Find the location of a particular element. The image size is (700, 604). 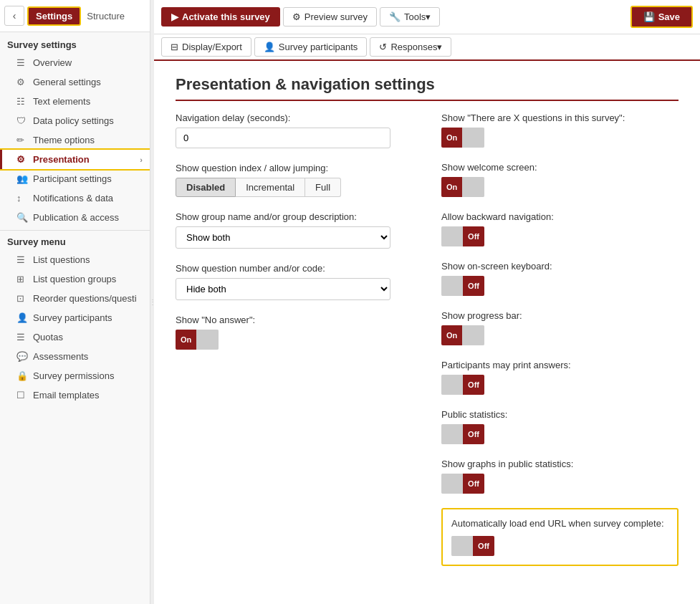

sidebar-item-label: Notifications & data is located at coordinates (73, 198).